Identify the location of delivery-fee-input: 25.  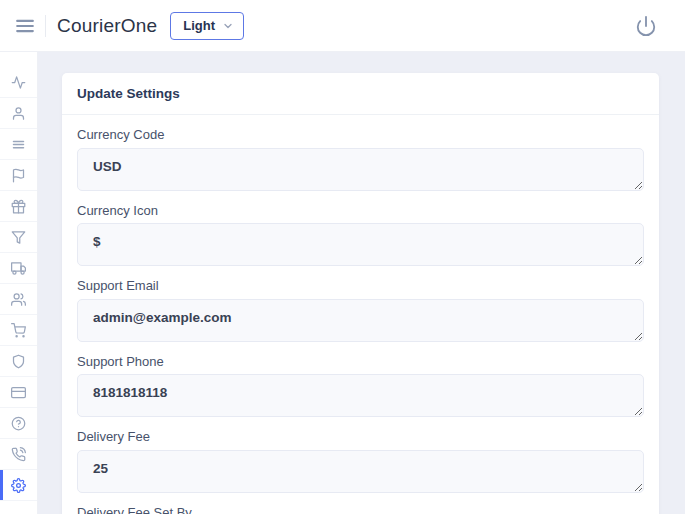
(360, 472).